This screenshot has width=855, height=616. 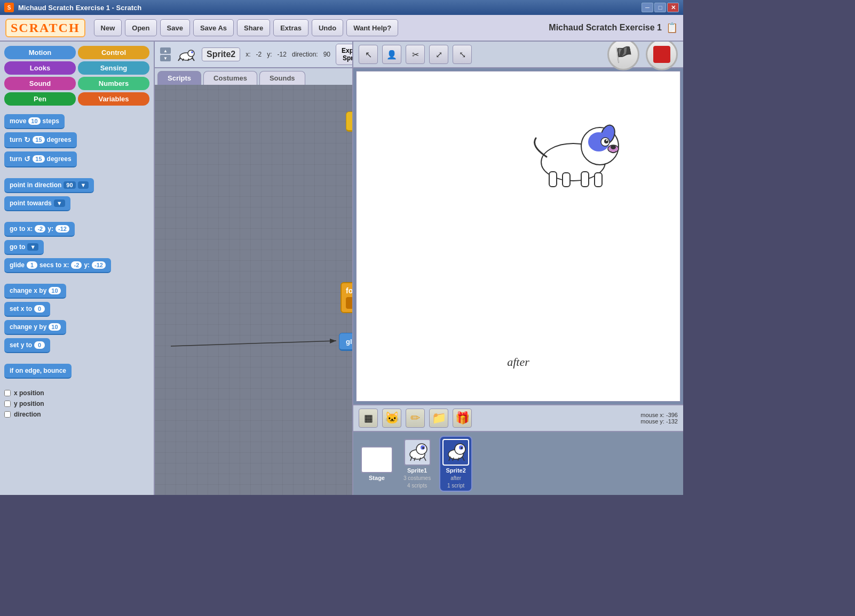 What do you see at coordinates (41, 140) in the screenshot?
I see `block-turn-cw: turn ↻ 15 degrees` at bounding box center [41, 140].